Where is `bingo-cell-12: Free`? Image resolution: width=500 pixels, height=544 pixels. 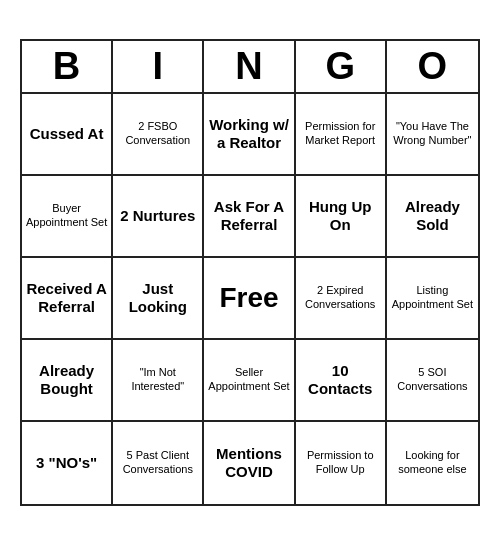 bingo-cell-12: Free is located at coordinates (250, 299).